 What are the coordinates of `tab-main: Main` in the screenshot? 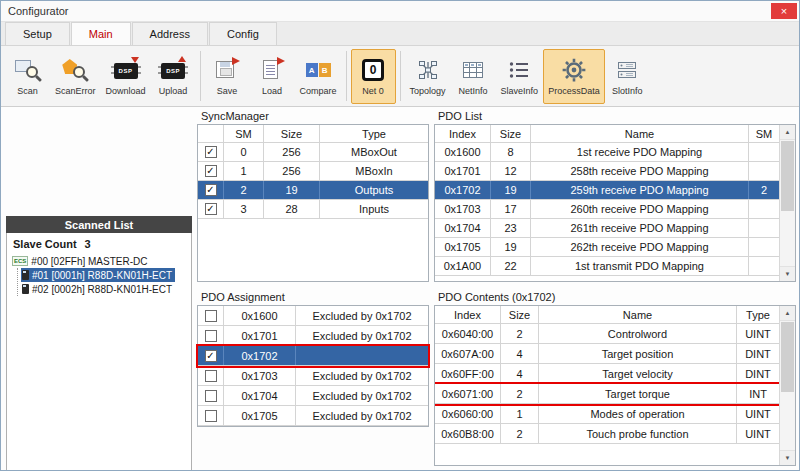 It's located at (101, 34).